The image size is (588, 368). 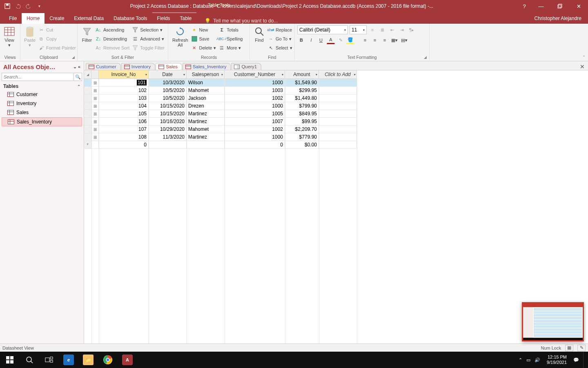 I want to click on tray-volume-icon: 🔊, so click(x=537, y=360).